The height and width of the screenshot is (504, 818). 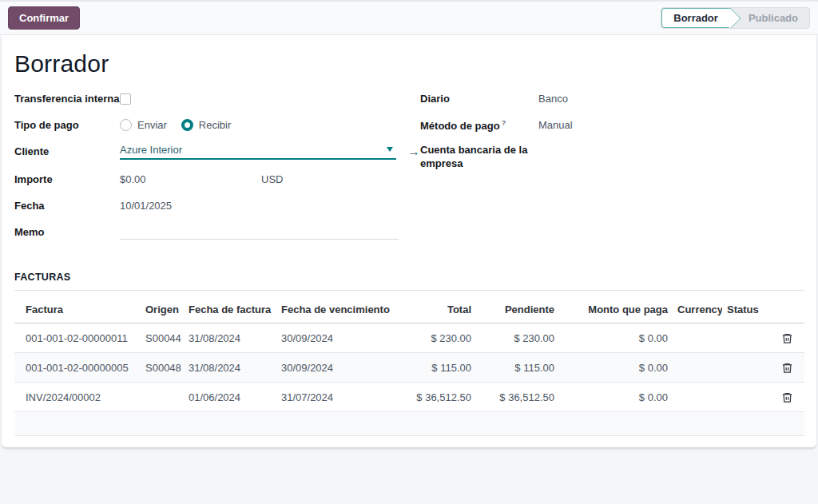 I want to click on cell-total: $ 36,512.50, so click(x=433, y=398).